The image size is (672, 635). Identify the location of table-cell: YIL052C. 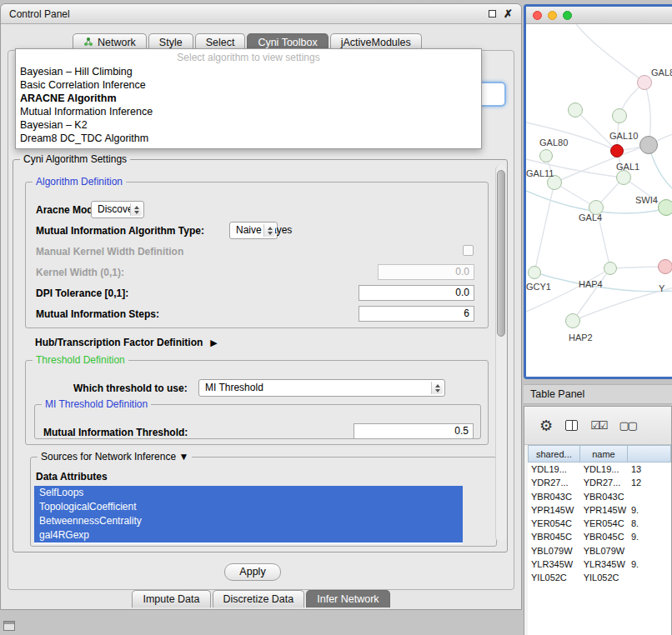
(604, 580).